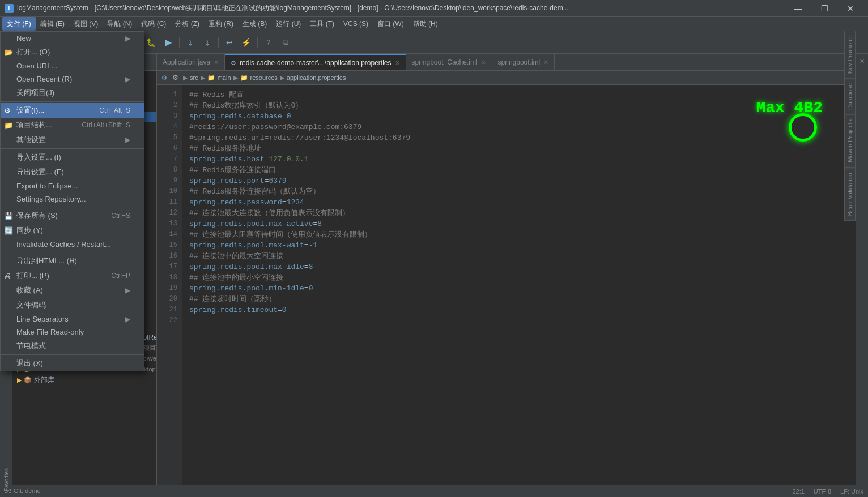 The width and height of the screenshot is (868, 497). What do you see at coordinates (316, 78) in the screenshot?
I see `breadcrumb-file: application.properties` at bounding box center [316, 78].